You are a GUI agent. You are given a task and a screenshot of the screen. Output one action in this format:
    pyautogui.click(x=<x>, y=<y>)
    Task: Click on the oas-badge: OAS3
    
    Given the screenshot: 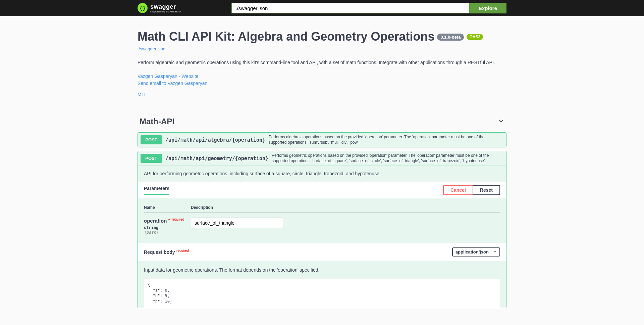 What is the action you would take?
    pyautogui.click(x=475, y=37)
    